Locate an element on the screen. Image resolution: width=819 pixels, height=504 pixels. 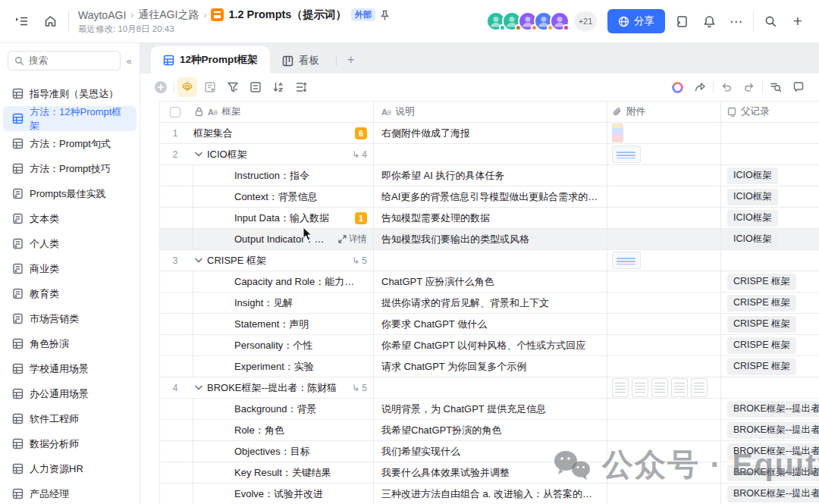
description-cell: 我要什么具体效果试验并调整 is located at coordinates (446, 473).